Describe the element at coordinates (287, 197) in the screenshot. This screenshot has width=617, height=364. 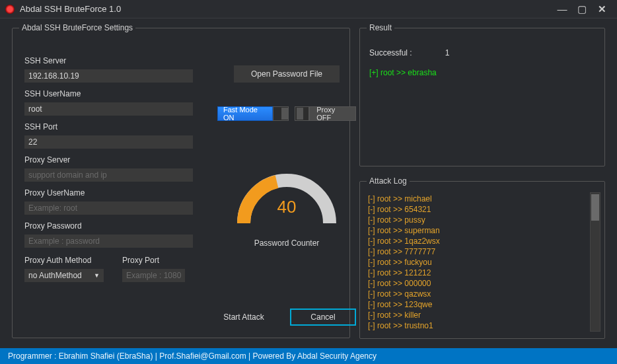
I see `password-counter-gauge: 40` at that location.